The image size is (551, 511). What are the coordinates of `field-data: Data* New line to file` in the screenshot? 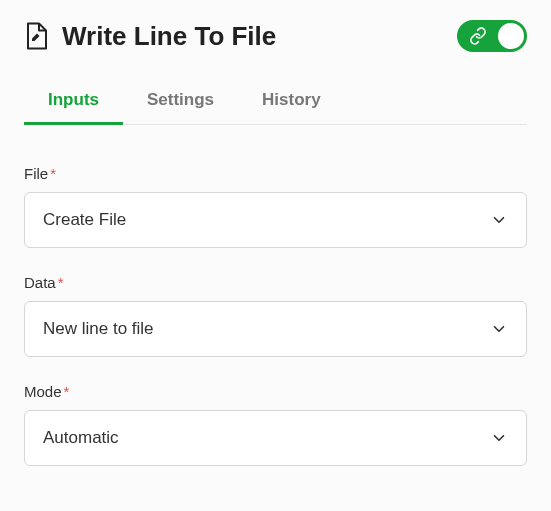 It's located at (276, 316).